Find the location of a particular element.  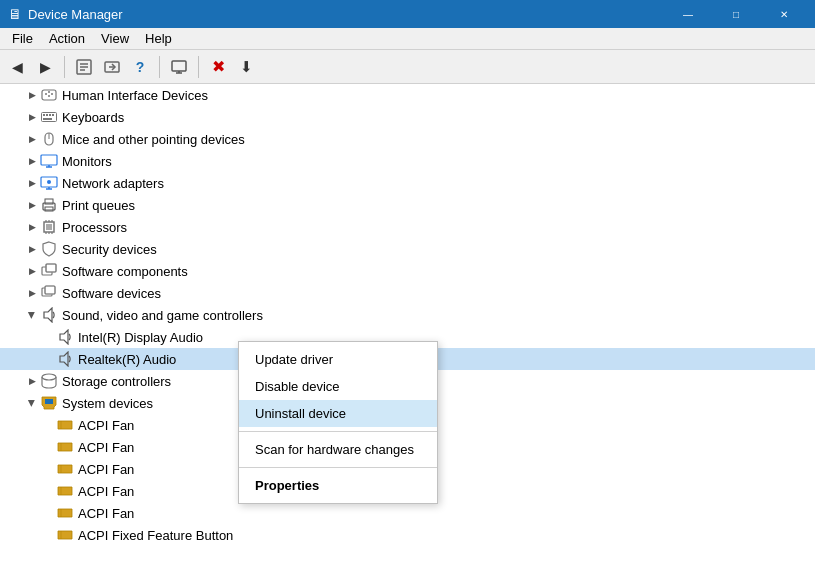

menu-file: File is located at coordinates (22, 38).